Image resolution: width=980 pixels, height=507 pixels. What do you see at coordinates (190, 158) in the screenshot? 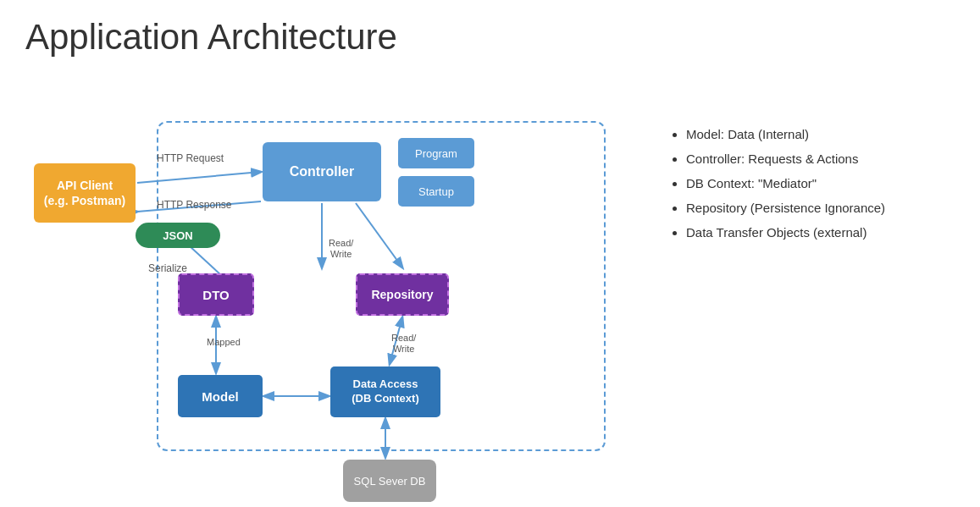
I see `http-request-label: HTTP Request` at bounding box center [190, 158].